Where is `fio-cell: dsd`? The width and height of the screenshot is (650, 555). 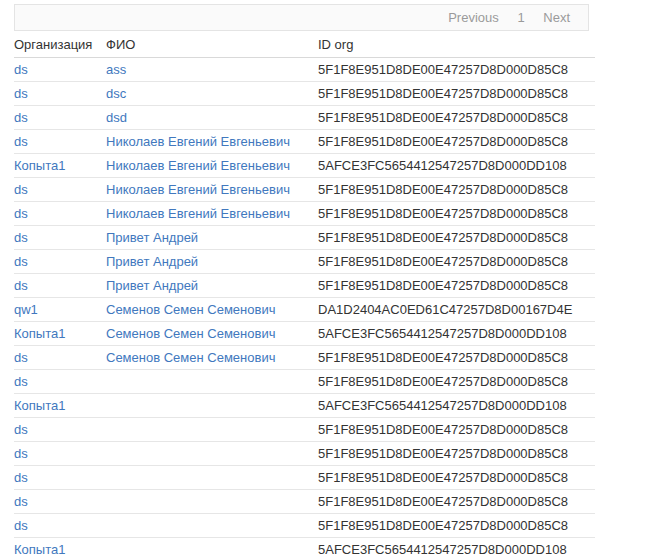 fio-cell: dsd is located at coordinates (212, 118).